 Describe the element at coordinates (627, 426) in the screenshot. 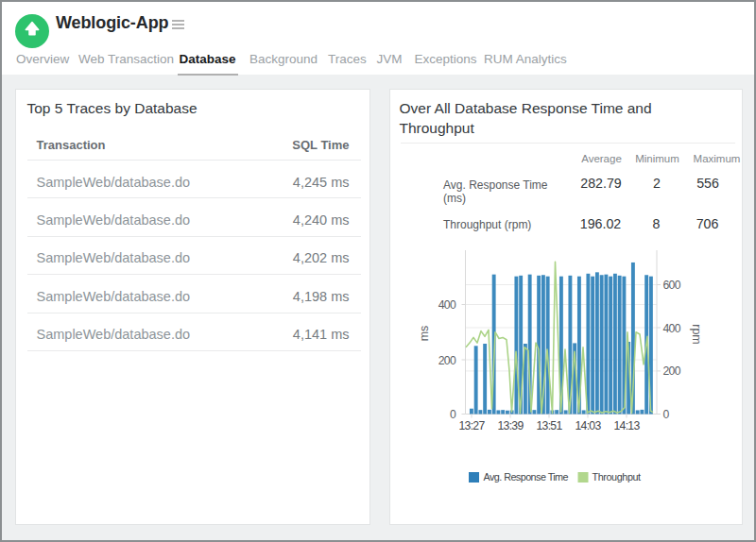

I see `svg-text: 14:13` at that location.